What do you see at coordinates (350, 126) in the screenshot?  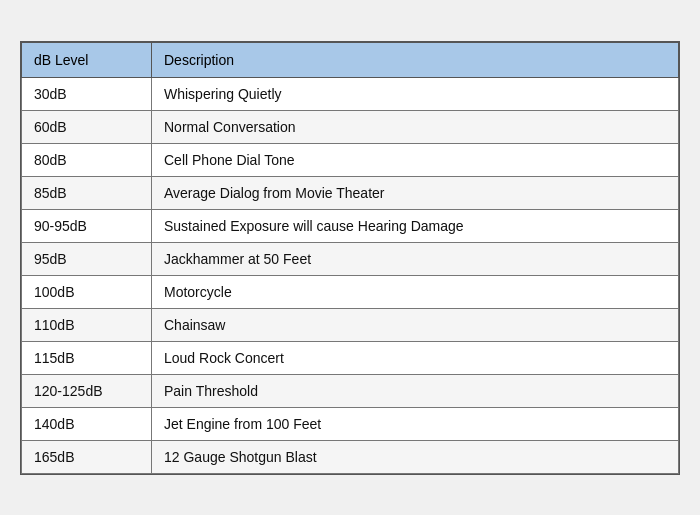 I see `table-row: 60dBNormal Conversation` at bounding box center [350, 126].